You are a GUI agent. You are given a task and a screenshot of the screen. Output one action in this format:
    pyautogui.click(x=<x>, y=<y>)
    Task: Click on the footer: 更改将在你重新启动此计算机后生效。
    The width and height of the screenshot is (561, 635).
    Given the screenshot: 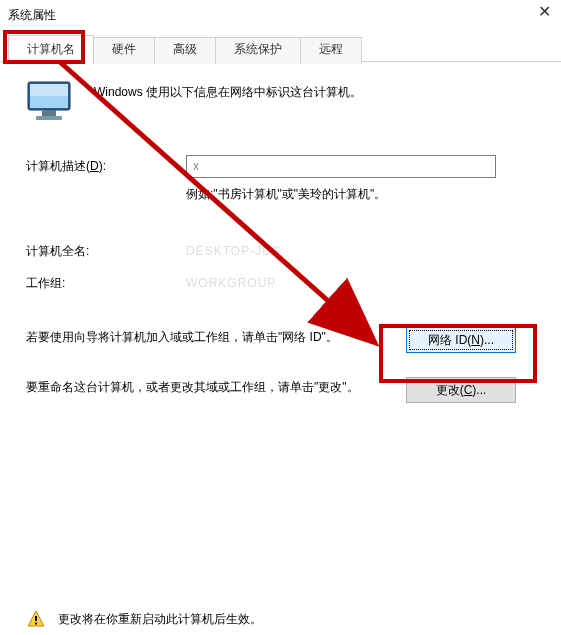 What is the action you would take?
    pyautogui.click(x=280, y=619)
    